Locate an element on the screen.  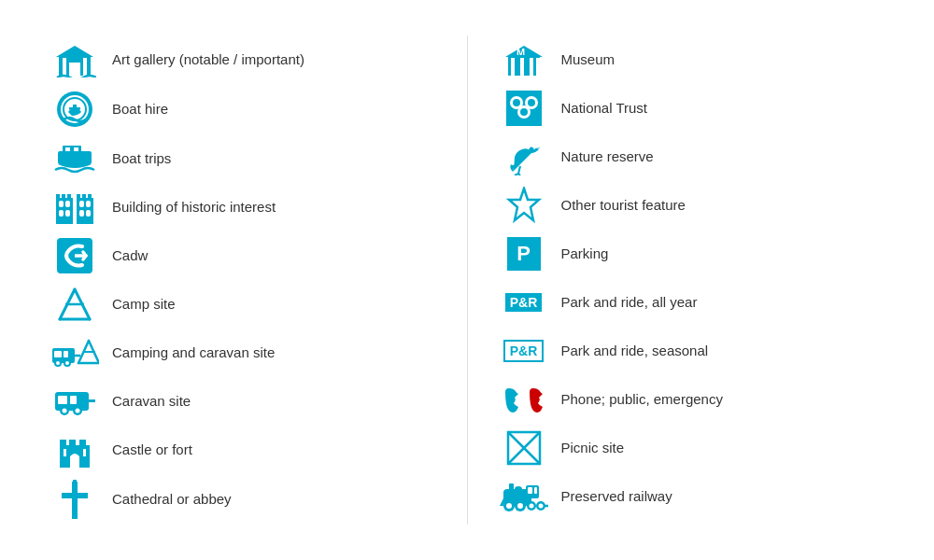
park-ride-allyear-label: Park and ride, all year is located at coordinates (729, 302).